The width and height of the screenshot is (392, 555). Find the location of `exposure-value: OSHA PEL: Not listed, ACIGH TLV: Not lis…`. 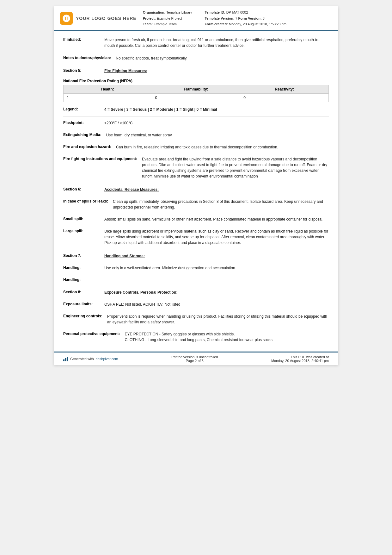

exposure-value: OSHA PEL: Not listed, ACIGH TLV: Not lis… is located at coordinates (217, 304).